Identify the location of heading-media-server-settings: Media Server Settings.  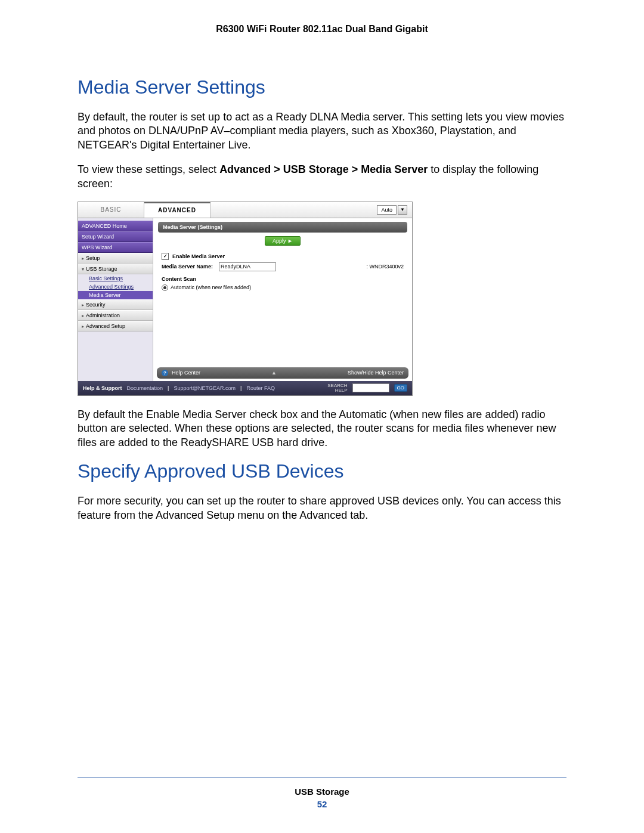
(322, 87).